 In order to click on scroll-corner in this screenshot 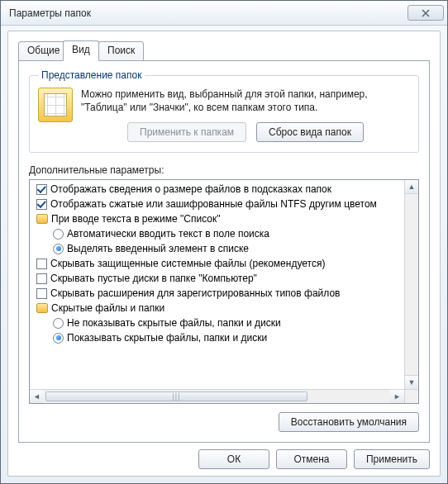, I will do `click(412, 396)`.